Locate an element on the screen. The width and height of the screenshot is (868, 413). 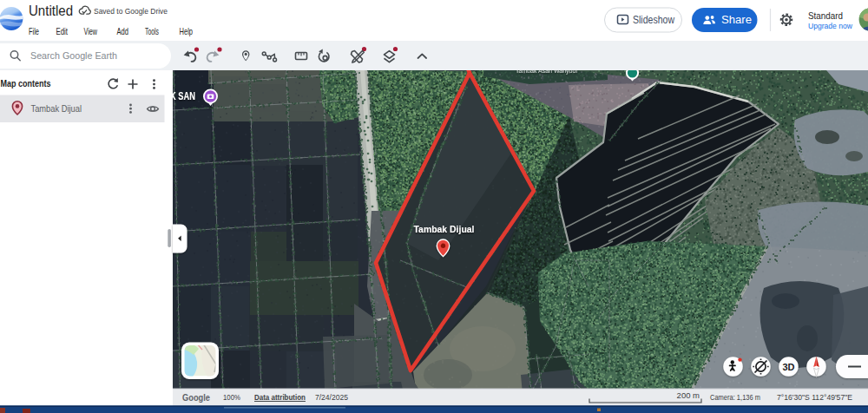
svg-text: Camera: 1,136 m is located at coordinates (735, 397).